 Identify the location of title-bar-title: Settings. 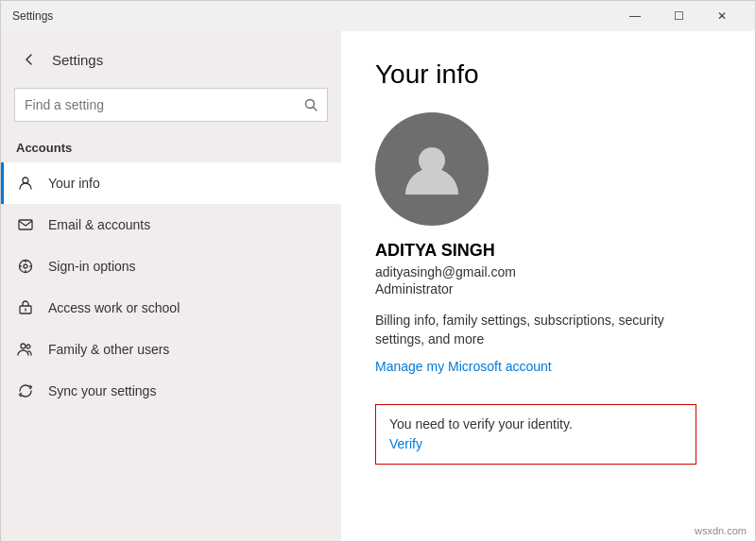
(313, 16).